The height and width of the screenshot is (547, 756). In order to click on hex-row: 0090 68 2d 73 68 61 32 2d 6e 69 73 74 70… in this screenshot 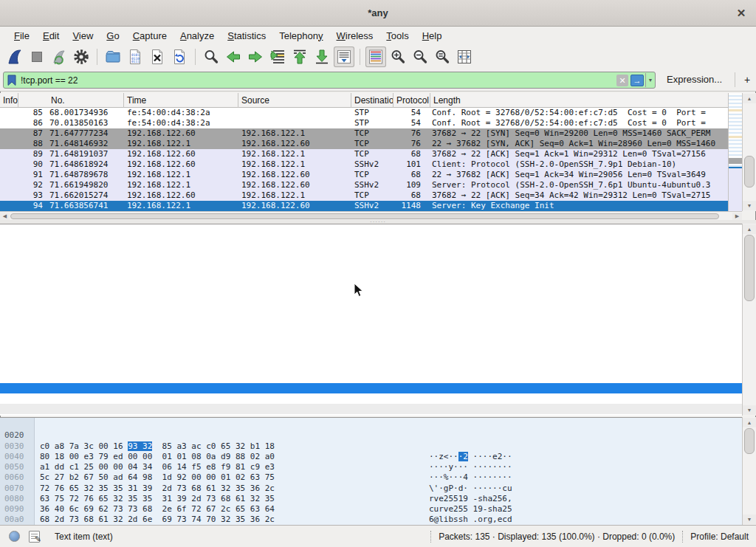, I will do `click(371, 499)`.